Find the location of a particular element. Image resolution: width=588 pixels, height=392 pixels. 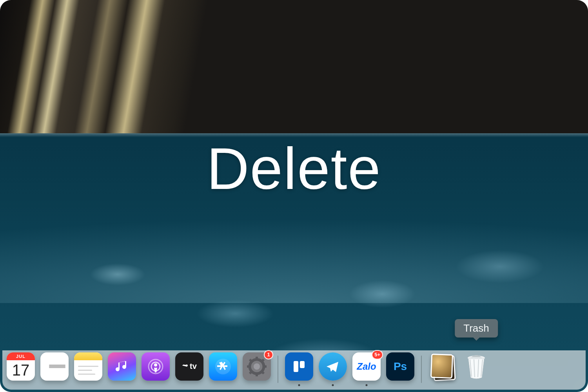

badge: 1 is located at coordinates (269, 355).